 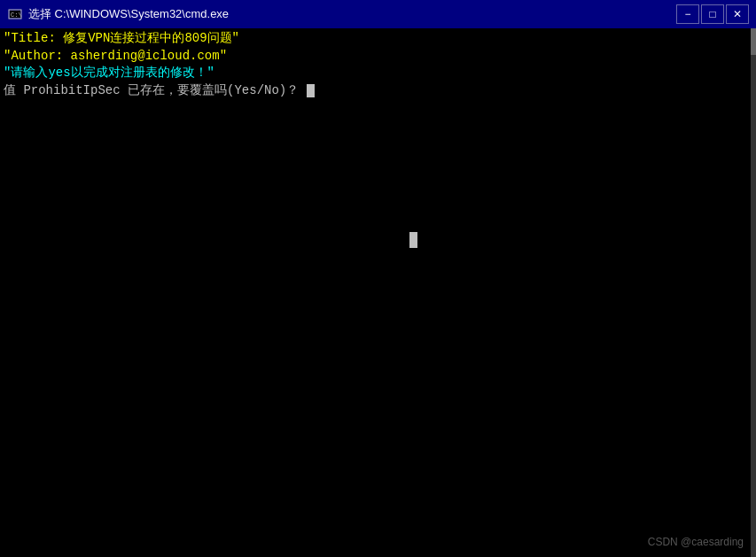 I want to click on center-cursor, so click(x=413, y=240).